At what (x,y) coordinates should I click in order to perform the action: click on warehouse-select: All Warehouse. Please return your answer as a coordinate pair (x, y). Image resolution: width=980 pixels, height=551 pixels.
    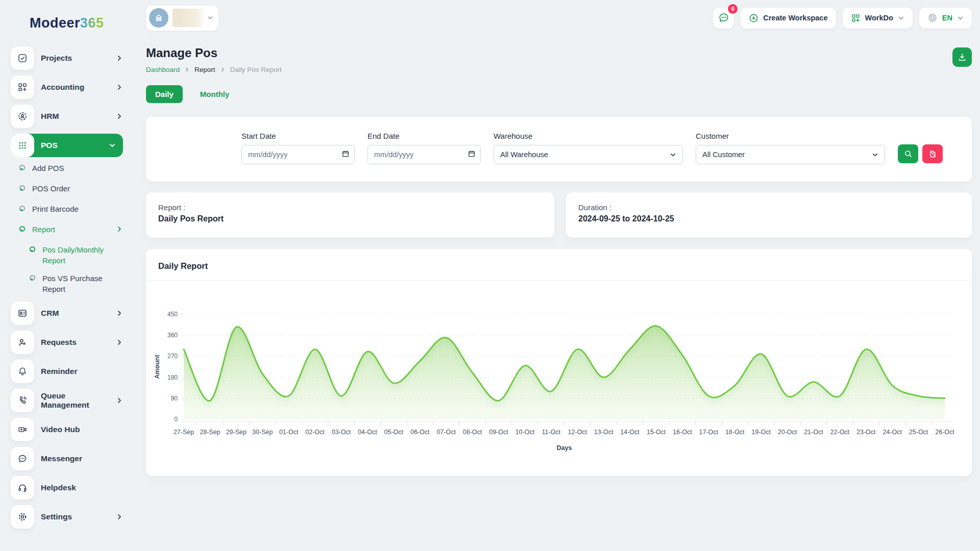
    Looking at the image, I should click on (588, 155).